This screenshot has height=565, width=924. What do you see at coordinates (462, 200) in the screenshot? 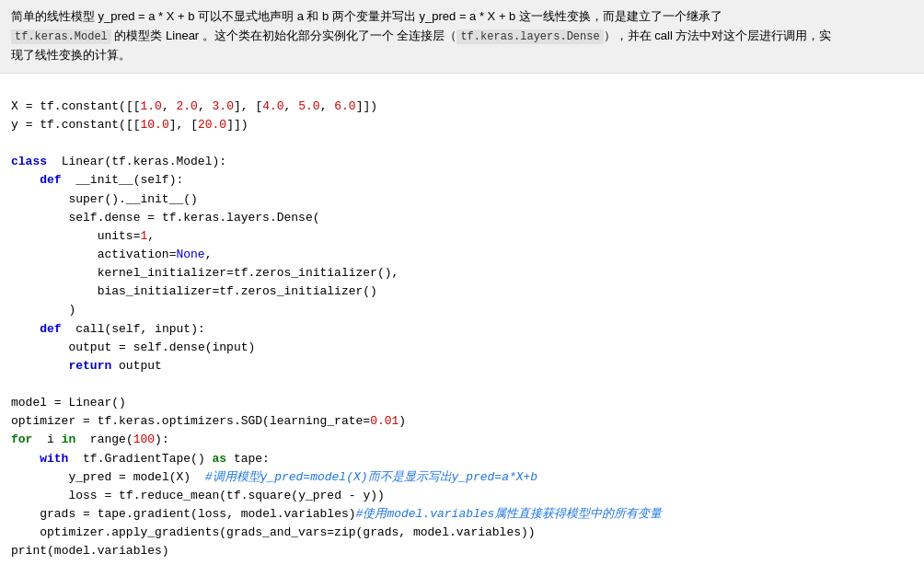
I see `code-line-super: super().__init__()` at bounding box center [462, 200].